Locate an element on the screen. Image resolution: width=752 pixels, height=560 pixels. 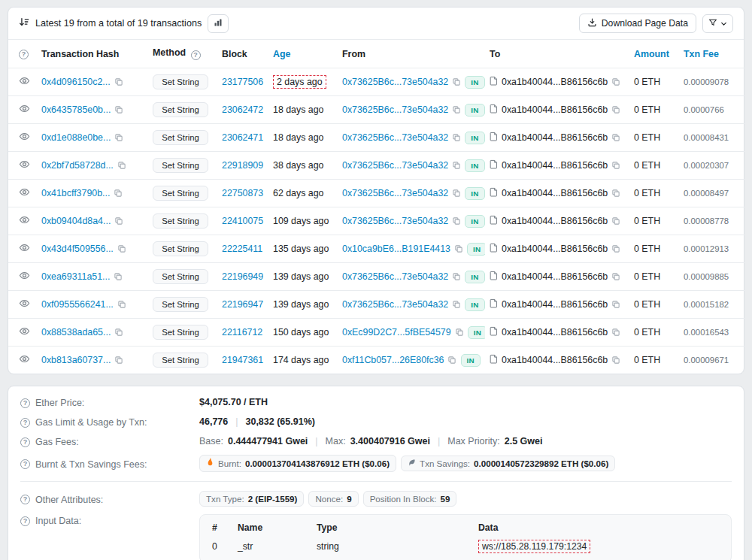
column-header-age: Age is located at coordinates (303, 54).